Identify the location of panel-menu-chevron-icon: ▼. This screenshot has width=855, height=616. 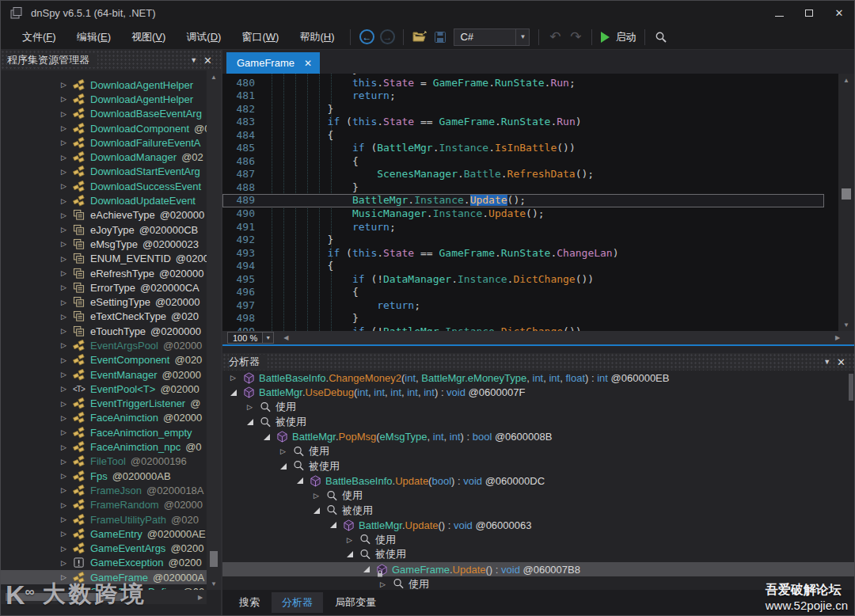
(193, 60).